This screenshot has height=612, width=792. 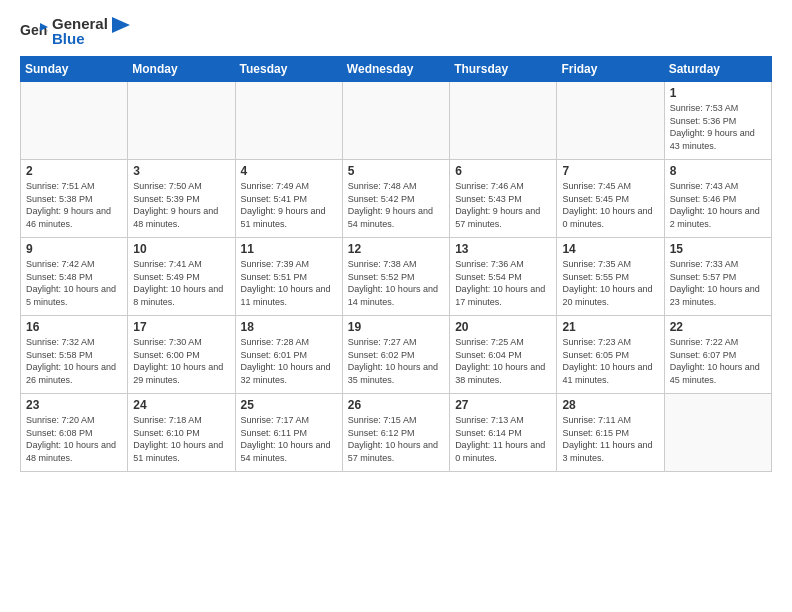 I want to click on calendar-cell: 22Sunrise: 7:22 AM Sunset: 6:07 PM Dayli…, so click(x=718, y=355).